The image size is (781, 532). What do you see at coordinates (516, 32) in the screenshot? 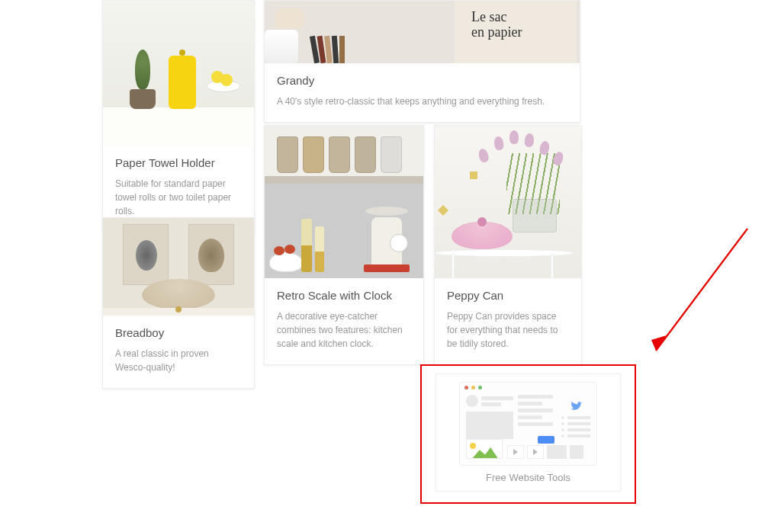
I see `paper-bag-icon` at bounding box center [516, 32].